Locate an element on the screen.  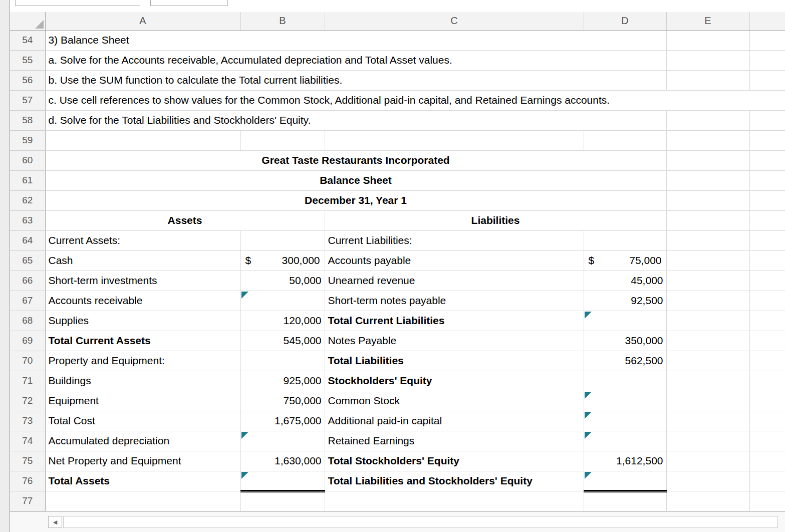
cell-E65 is located at coordinates (708, 260).